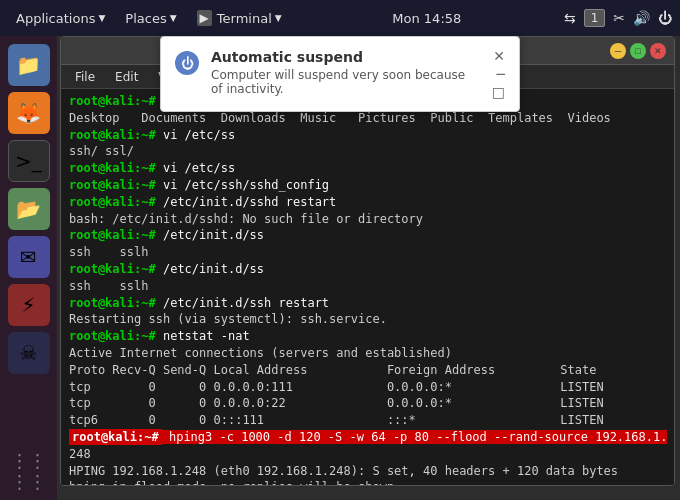 Image resolution: width=680 pixels, height=500 pixels. I want to click on menu-file: File, so click(85, 77).